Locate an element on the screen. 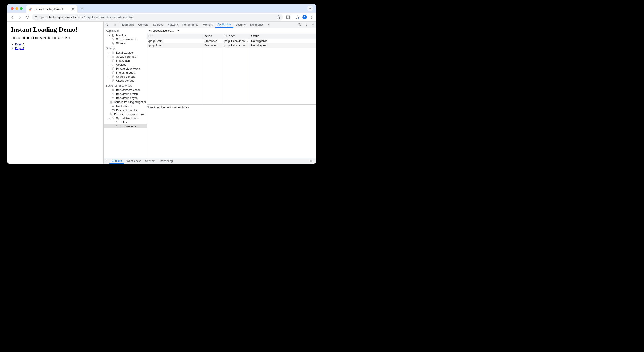 This screenshot has width=644, height=352. browser-tab: 🚀 Instant Loading Demo! ✕ is located at coordinates (52, 9).